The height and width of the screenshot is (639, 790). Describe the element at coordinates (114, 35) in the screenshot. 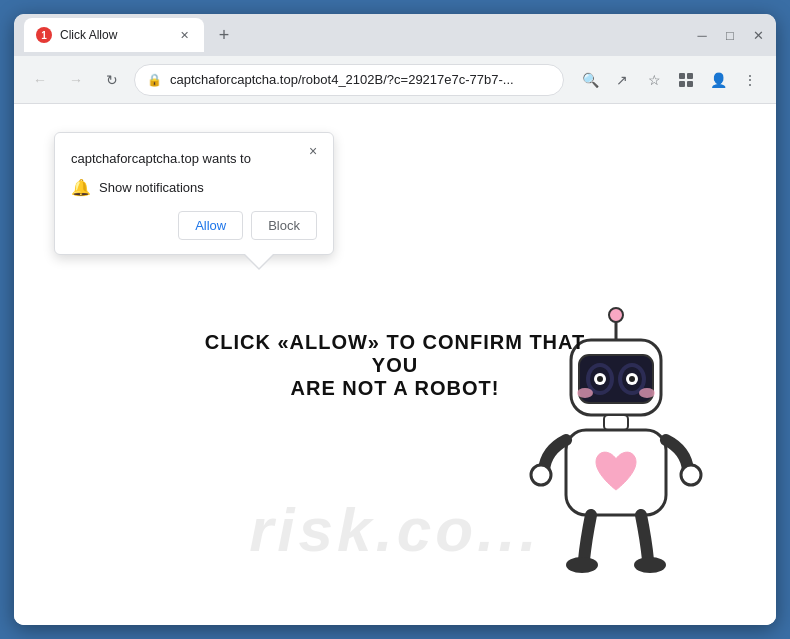

I see `active-tab: 1 Click Allow ✕` at that location.